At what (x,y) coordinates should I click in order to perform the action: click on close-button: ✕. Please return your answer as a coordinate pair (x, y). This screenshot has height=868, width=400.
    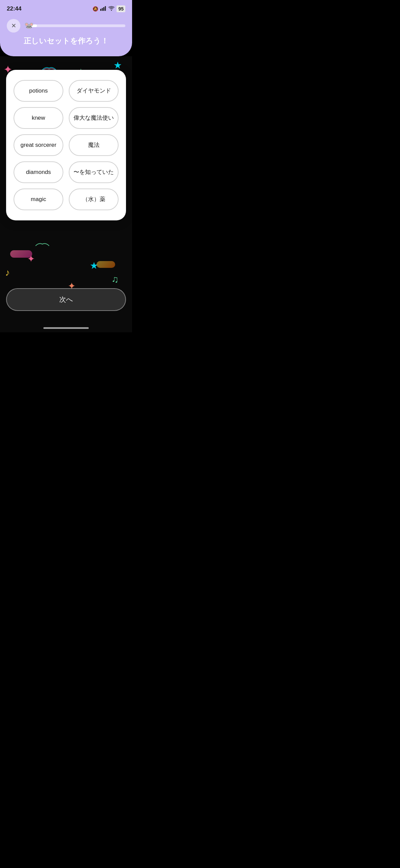
    Looking at the image, I should click on (14, 26).